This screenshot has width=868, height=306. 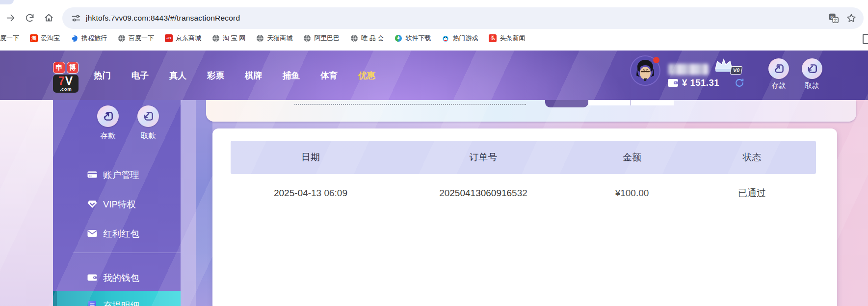 I want to click on bank-card-icon, so click(x=92, y=175).